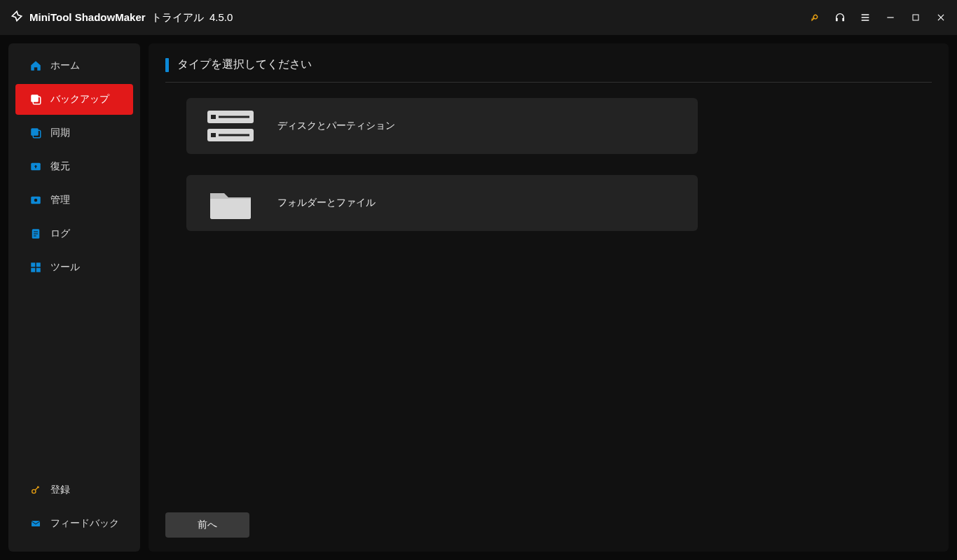  Describe the element at coordinates (230, 203) in the screenshot. I see `folder-icon` at that location.